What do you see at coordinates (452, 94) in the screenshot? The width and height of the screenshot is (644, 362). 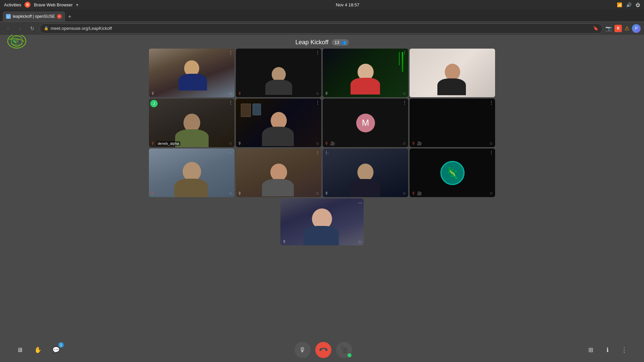 I see `cell-4-overlay: 🎙 ☆` at bounding box center [452, 94].